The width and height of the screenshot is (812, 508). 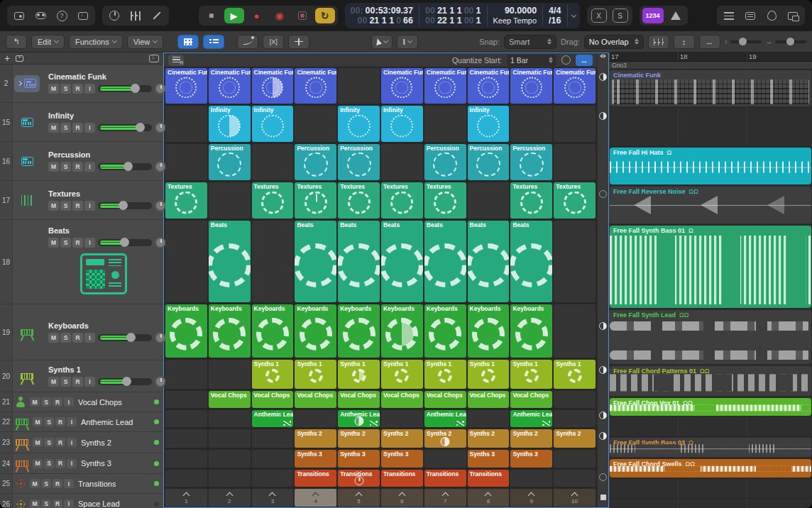 I want to click on grid-cell-vocal-chops-3: Vocal Chops, so click(x=273, y=399).